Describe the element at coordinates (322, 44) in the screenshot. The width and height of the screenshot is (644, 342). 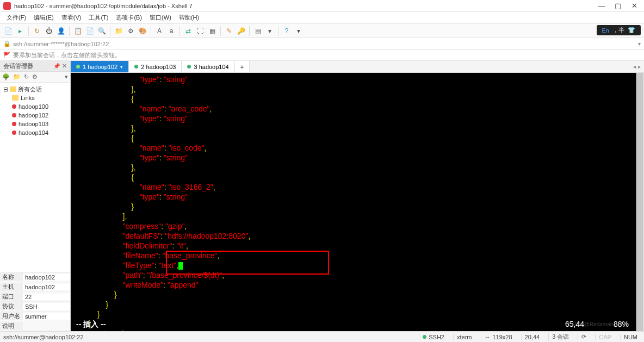
I see `address-bar: 🔒 ssh://summer:******@hadoop102:22 ▾` at that location.